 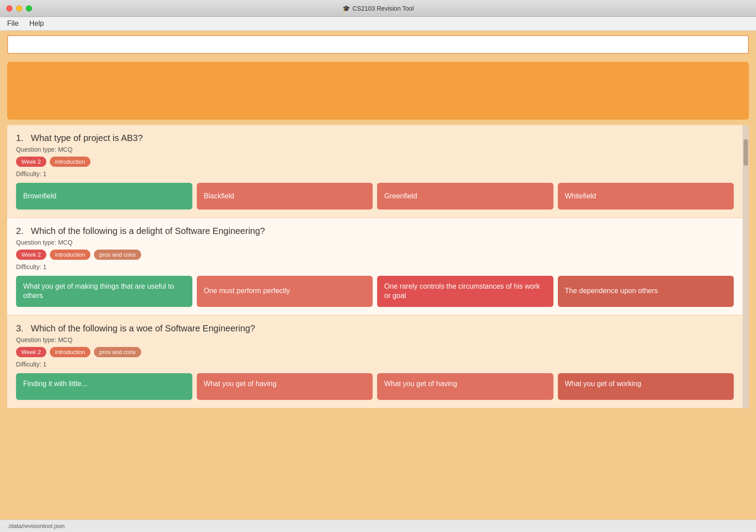 What do you see at coordinates (646, 196) in the screenshot?
I see `option-1-4: Whitefield` at bounding box center [646, 196].